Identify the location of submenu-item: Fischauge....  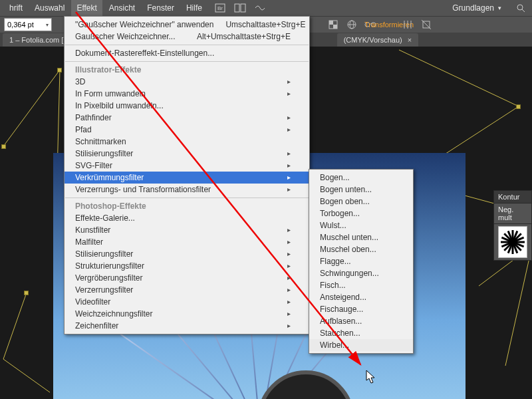
(361, 309).